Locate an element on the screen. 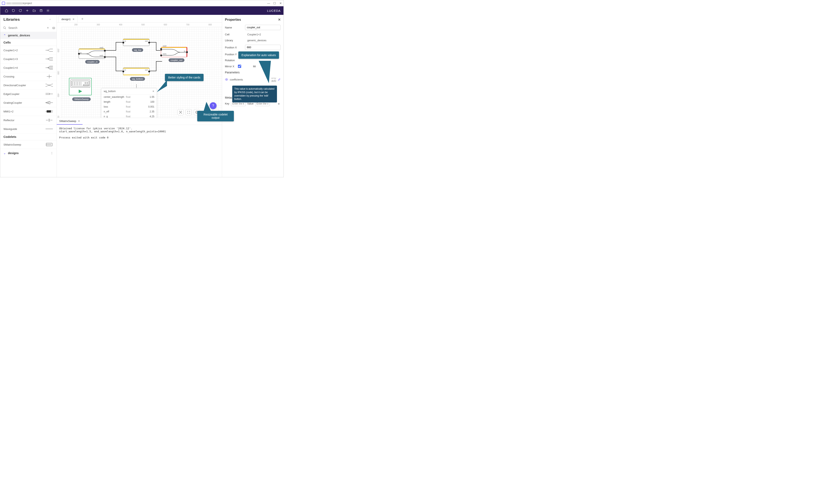  document-title: test is located at coordinates (418, 11).